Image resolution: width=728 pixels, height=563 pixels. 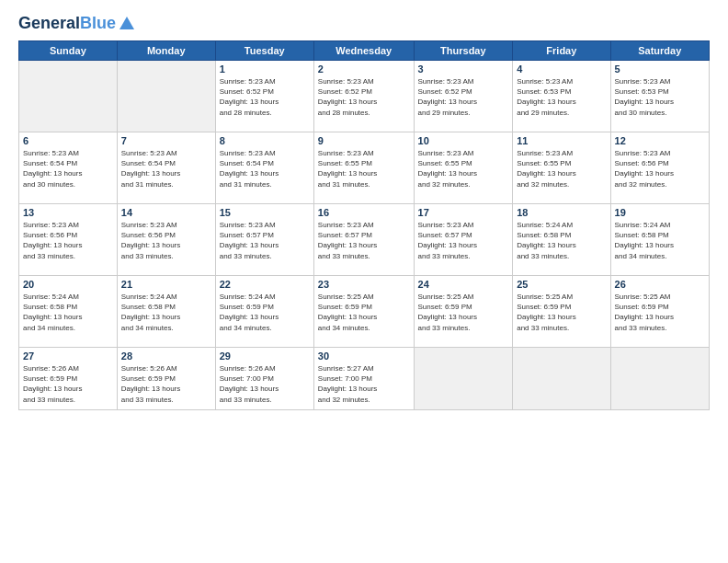 What do you see at coordinates (561, 69) in the screenshot?
I see `day-number: 4` at bounding box center [561, 69].